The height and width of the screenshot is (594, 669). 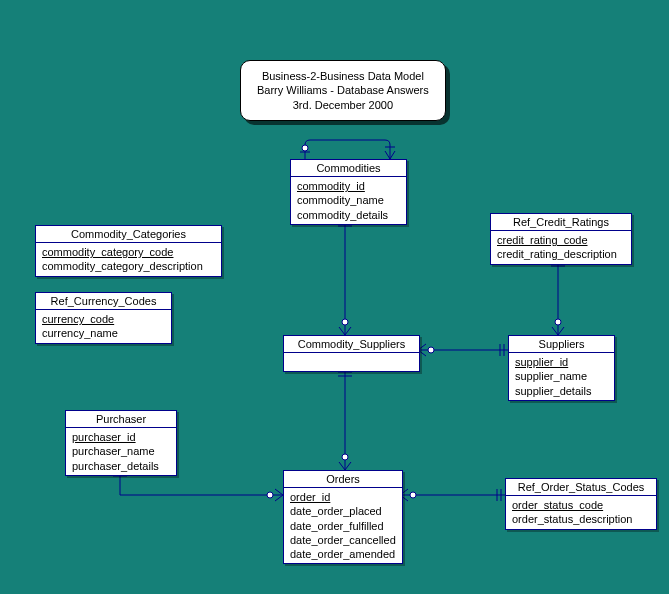 What do you see at coordinates (562, 376) in the screenshot?
I see `attr: supplier_name` at bounding box center [562, 376].